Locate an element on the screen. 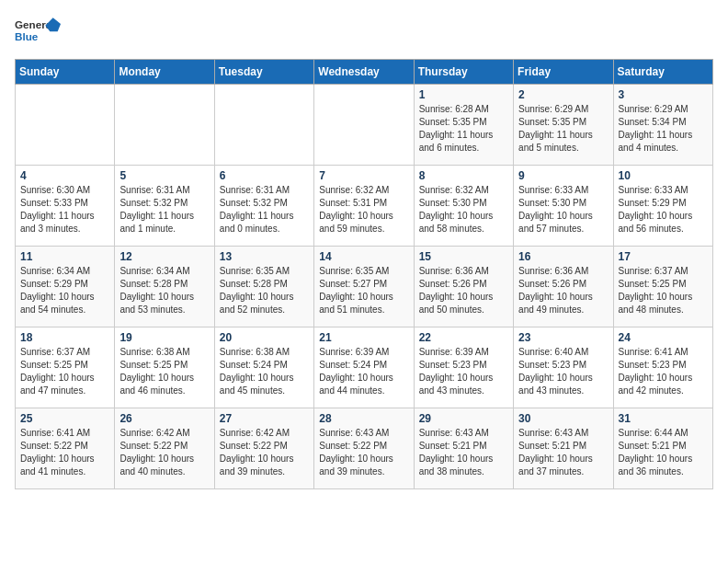  calendar-cell: 24 Sunrise: 6:41 AM Sunset: 5:23 PM Dayl… is located at coordinates (663, 368).